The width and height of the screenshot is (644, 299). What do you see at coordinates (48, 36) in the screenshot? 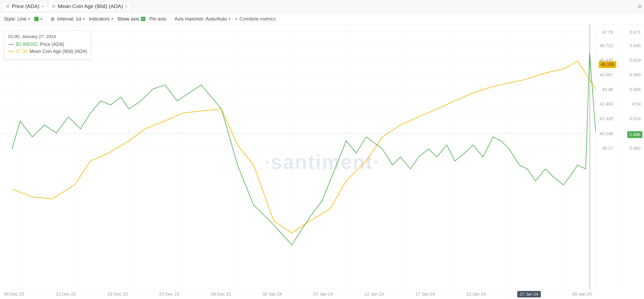
I see `tooltip-date: 01:00, January 27, 2024` at bounding box center [48, 36].